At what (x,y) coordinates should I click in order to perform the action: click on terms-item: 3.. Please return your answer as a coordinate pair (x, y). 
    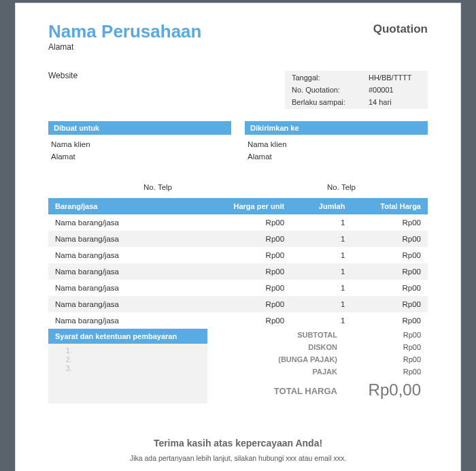
    Looking at the image, I should click on (134, 369).